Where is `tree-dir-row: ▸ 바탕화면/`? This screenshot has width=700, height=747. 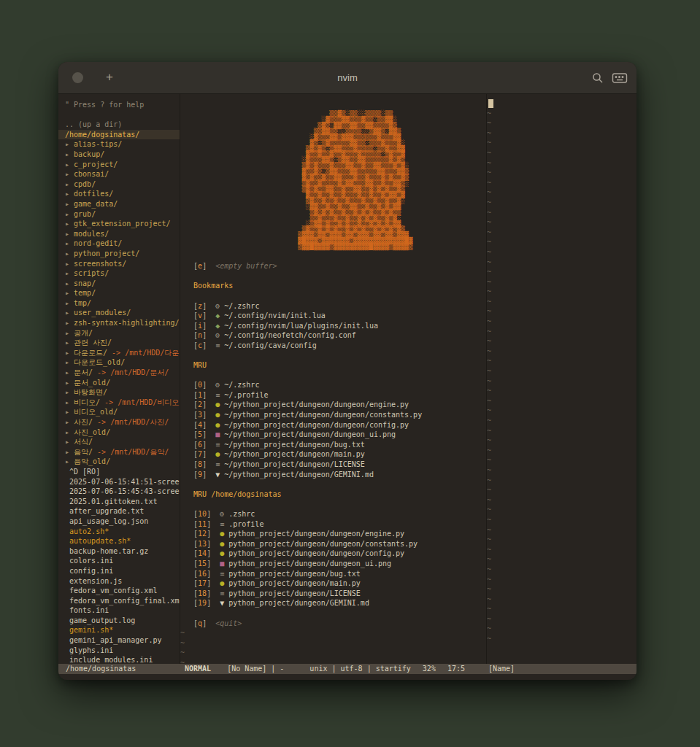 tree-dir-row: ▸ 바탕화면/ is located at coordinates (119, 392).